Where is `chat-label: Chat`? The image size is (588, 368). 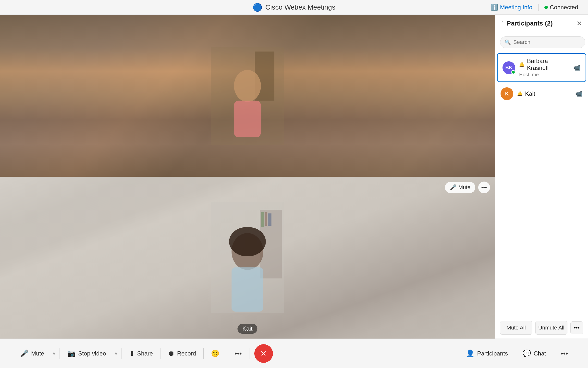
chat-label: Chat is located at coordinates (540, 354).